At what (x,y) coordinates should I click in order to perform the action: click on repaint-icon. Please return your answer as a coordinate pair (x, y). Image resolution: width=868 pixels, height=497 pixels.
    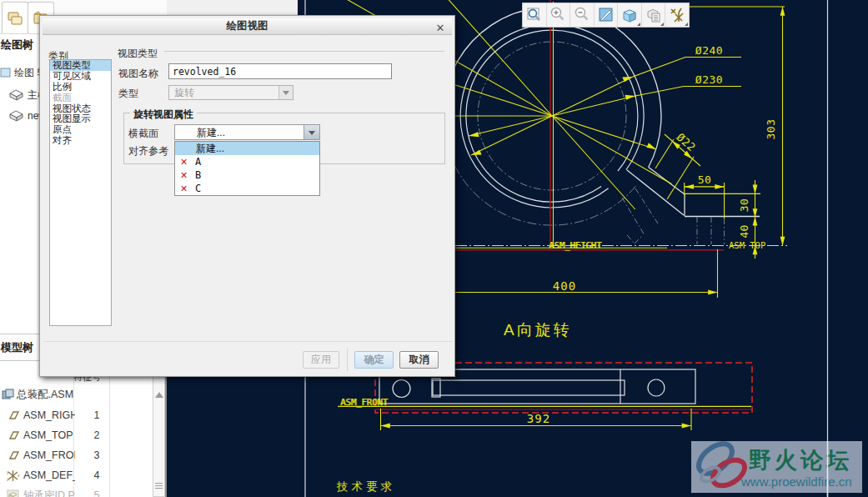
    Looking at the image, I should click on (606, 15).